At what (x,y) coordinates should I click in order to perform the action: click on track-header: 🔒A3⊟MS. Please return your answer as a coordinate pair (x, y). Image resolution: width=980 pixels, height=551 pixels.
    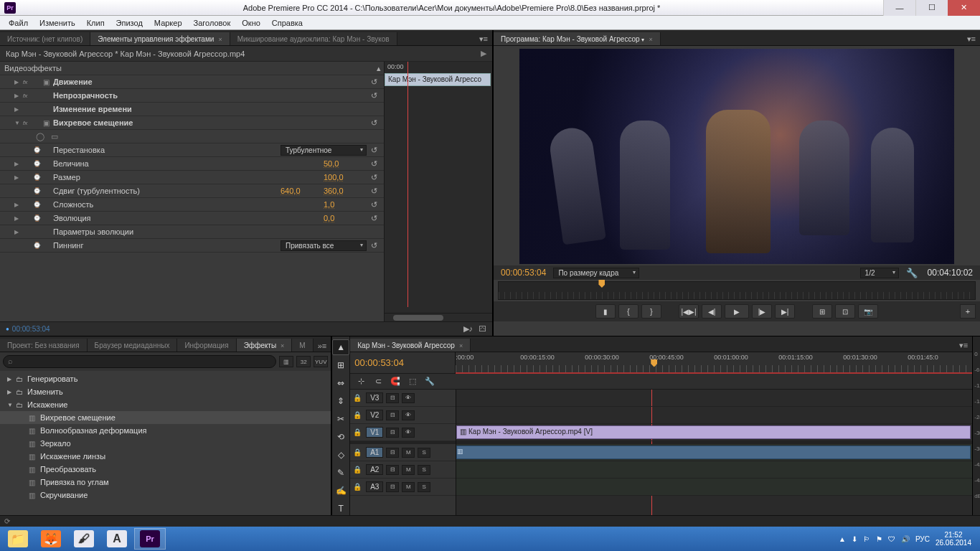
    Looking at the image, I should click on (403, 487).